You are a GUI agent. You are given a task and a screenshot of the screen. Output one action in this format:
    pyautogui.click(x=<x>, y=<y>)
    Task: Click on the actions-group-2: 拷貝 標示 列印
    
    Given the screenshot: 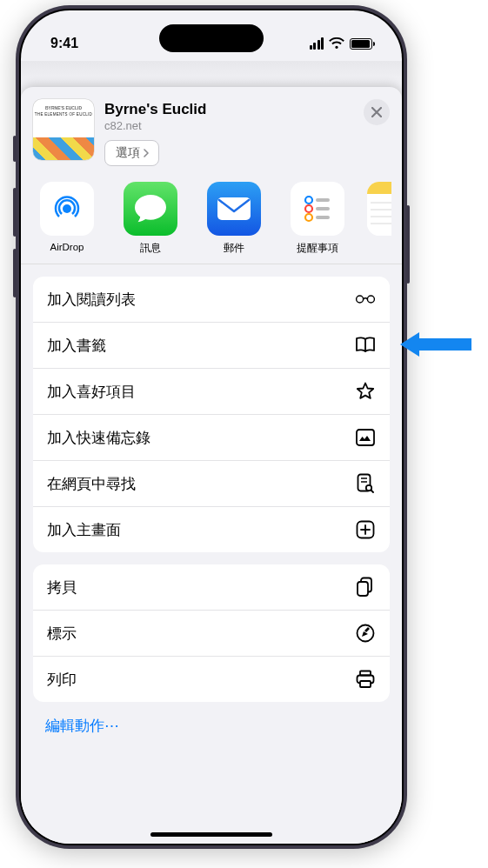 What is the action you would take?
    pyautogui.click(x=211, y=633)
    